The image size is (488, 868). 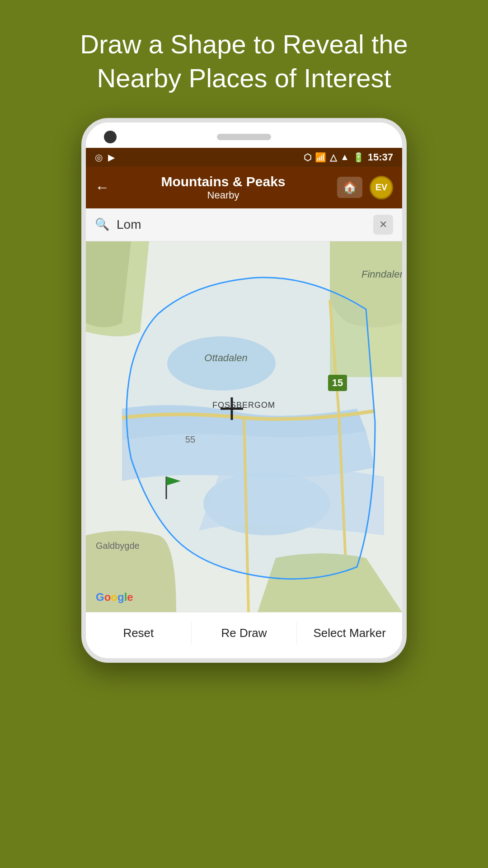 I want to click on headline: Draw a Shape to Reveal the Nearby Places…, so click(x=244, y=57).